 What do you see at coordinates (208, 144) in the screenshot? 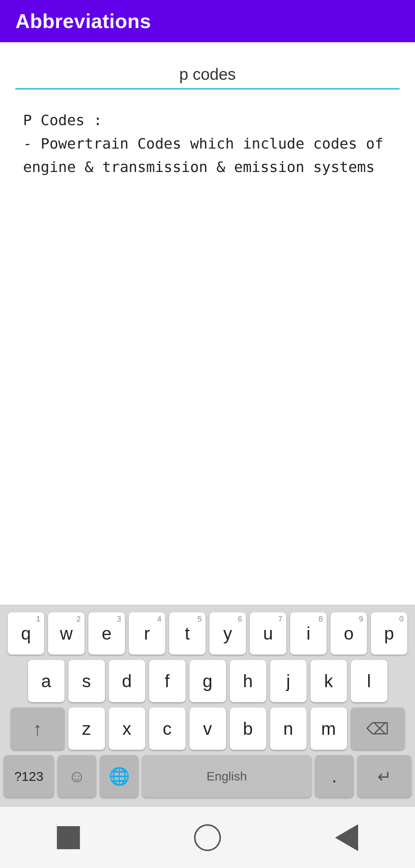
I see `content-text: P Codes : - Powertrain Codes which inclu…` at bounding box center [208, 144].